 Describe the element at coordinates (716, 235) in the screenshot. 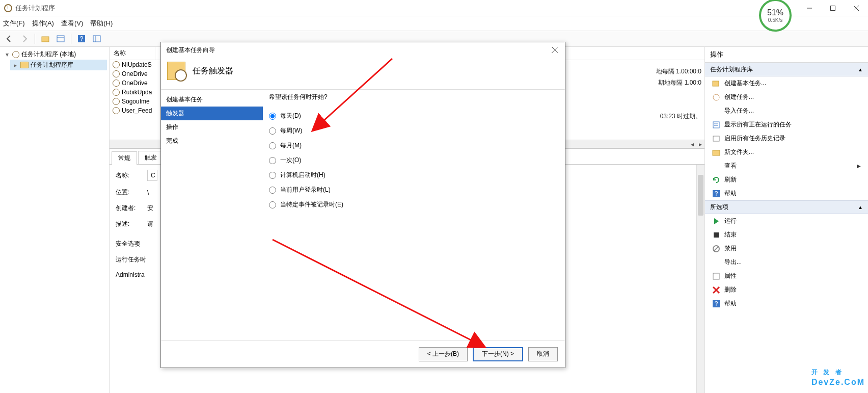

I see `stop-icon` at that location.